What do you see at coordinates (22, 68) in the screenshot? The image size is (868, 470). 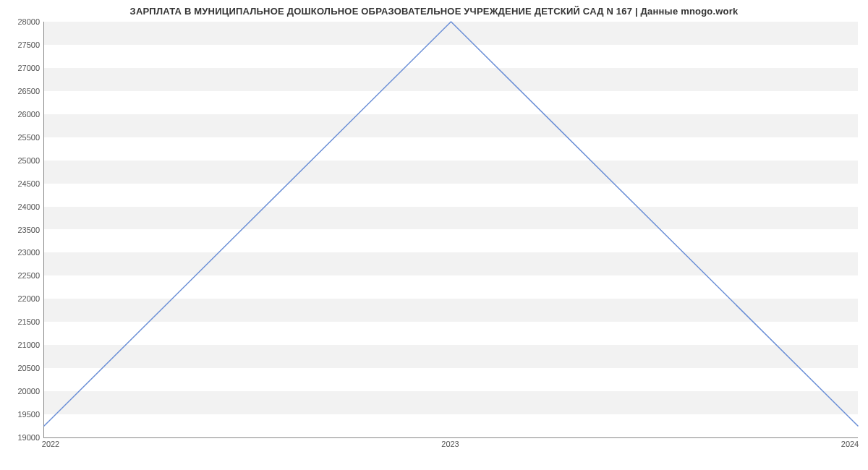 I see `y-tick: 27000` at bounding box center [22, 68].